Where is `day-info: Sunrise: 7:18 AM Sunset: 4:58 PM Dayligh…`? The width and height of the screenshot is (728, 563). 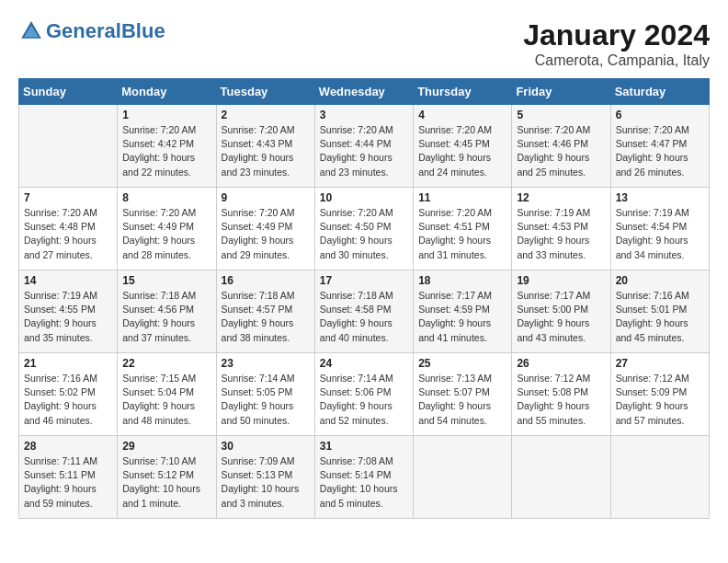 day-info: Sunrise: 7:18 AM Sunset: 4:58 PM Dayligh… is located at coordinates (364, 316).